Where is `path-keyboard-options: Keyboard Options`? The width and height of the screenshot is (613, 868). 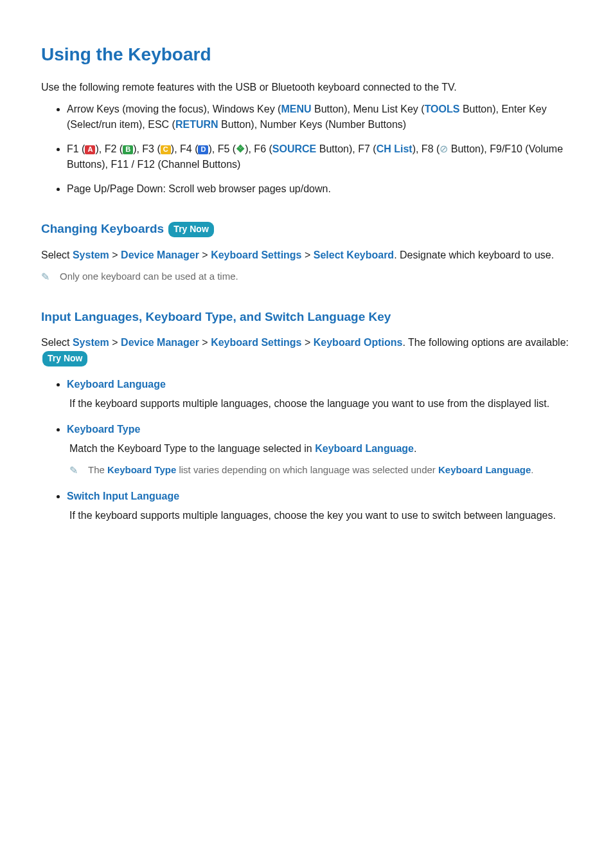
path-keyboard-options: Keyboard Options is located at coordinates (359, 342).